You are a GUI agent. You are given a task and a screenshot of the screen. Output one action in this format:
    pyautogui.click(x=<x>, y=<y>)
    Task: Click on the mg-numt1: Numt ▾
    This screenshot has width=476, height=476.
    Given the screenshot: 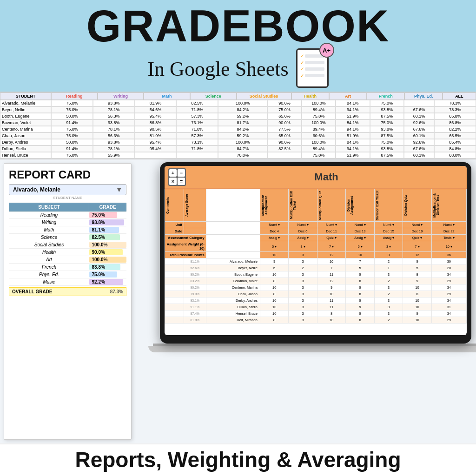 What is the action you would take?
    pyautogui.click(x=274, y=225)
    